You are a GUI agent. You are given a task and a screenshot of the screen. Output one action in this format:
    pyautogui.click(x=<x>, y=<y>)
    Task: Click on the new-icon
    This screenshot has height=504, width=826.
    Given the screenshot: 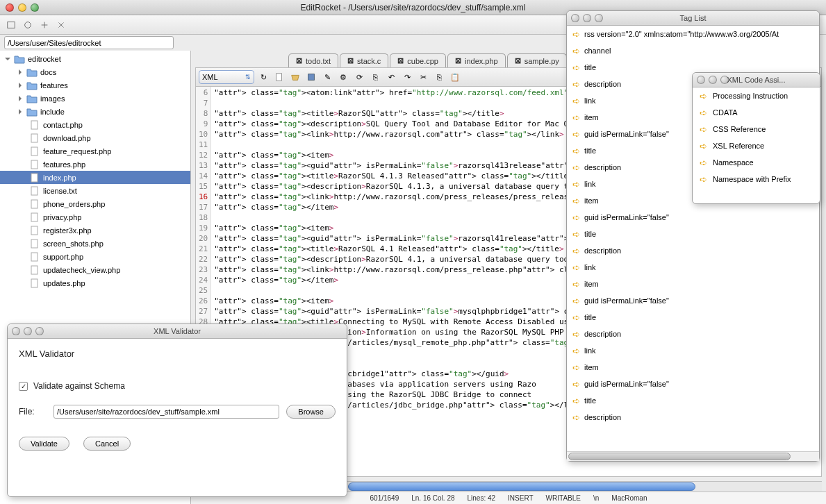 What is the action you would take?
    pyautogui.click(x=279, y=77)
    